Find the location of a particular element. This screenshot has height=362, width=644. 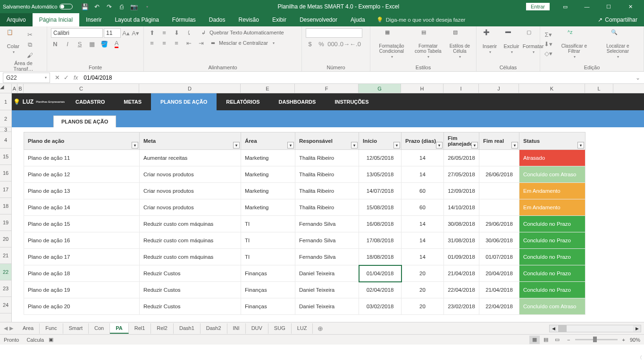

redo-icon: ↷ is located at coordinates (109, 7).